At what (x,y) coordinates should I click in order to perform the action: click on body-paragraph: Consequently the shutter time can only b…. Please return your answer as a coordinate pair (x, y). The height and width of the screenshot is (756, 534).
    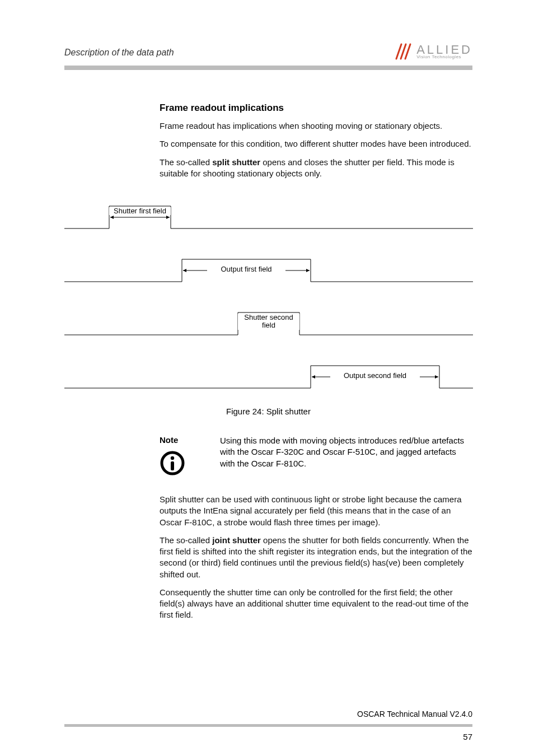
    Looking at the image, I should click on (316, 604).